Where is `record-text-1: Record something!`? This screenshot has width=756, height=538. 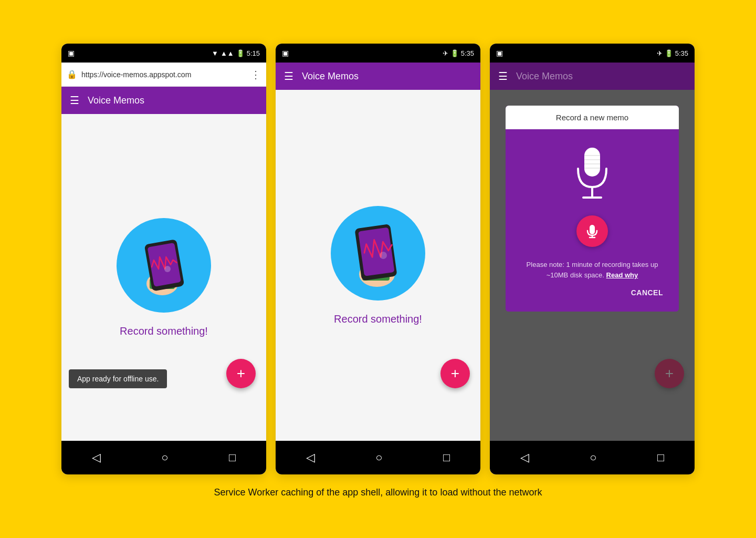
record-text-1: Record something! is located at coordinates (164, 331).